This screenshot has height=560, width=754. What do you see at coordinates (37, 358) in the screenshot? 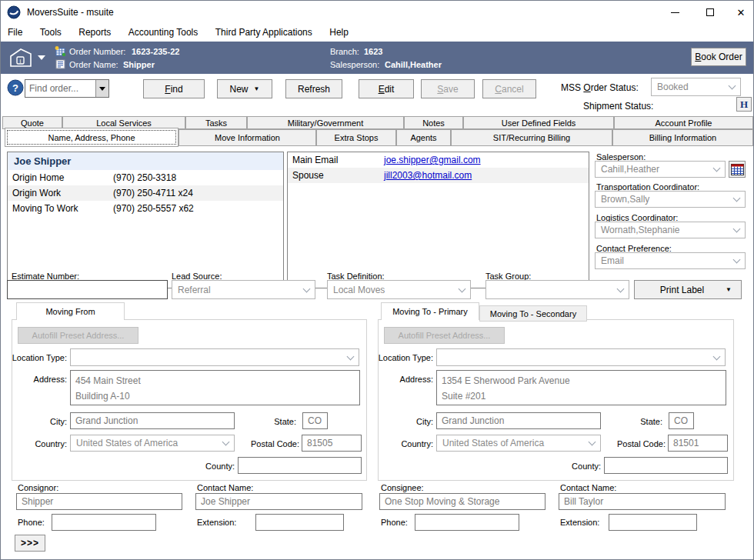
I see `moving-from-location-type-label: Location Type:` at bounding box center [37, 358].